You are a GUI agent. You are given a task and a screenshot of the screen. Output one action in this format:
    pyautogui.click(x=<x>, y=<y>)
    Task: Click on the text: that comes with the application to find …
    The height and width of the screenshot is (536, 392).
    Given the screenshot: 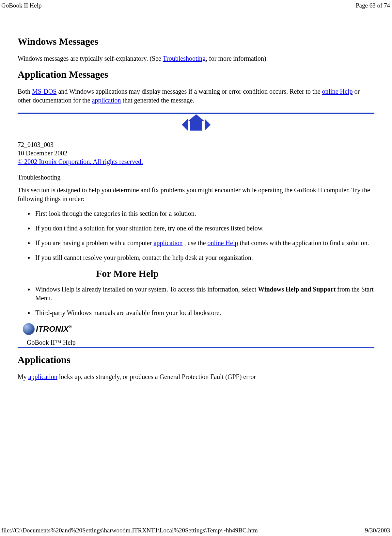 What is the action you would take?
    pyautogui.click(x=304, y=243)
    